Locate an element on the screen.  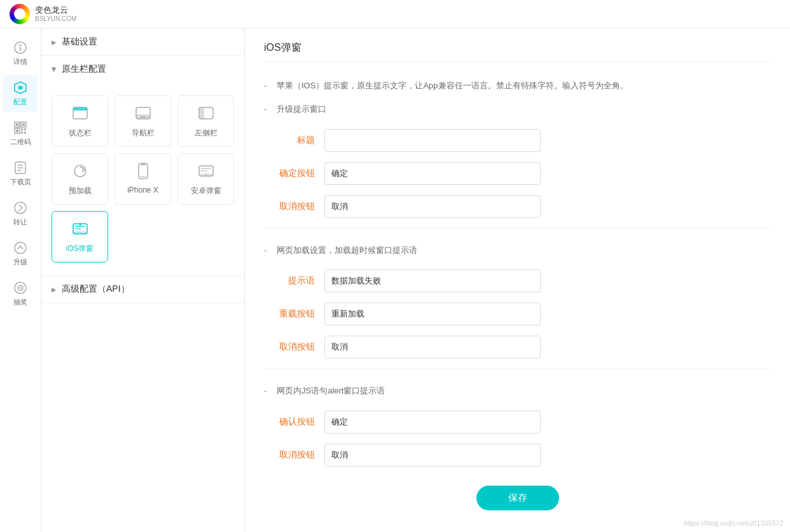
input-cancel1 is located at coordinates (433, 207).